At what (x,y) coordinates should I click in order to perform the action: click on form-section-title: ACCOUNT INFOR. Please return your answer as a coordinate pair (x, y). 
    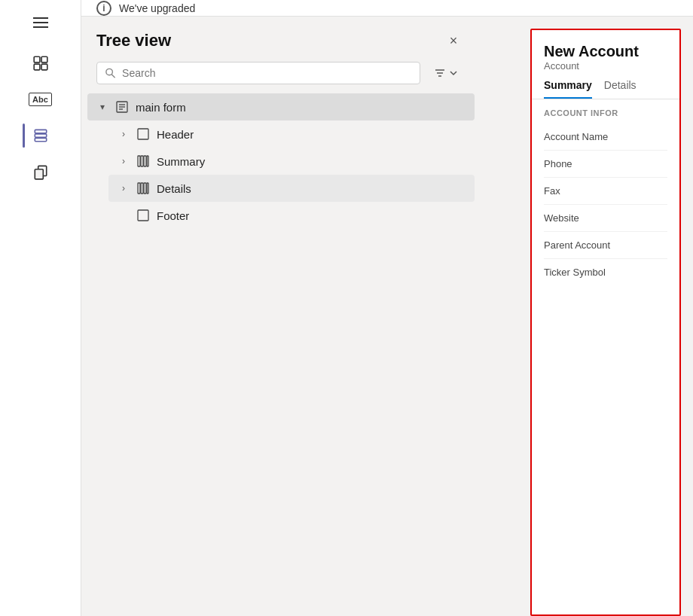
    Looking at the image, I should click on (606, 113).